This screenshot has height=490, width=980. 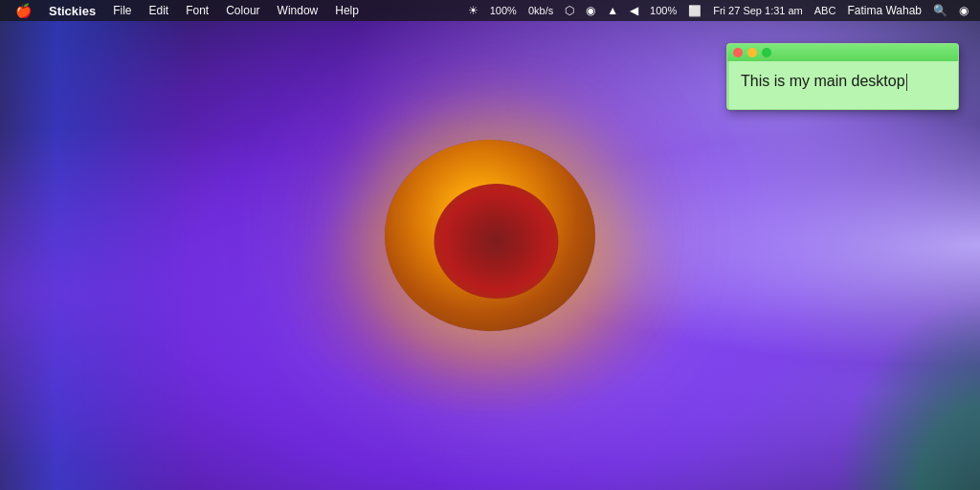 What do you see at coordinates (738, 53) in the screenshot?
I see `sticky-close-button` at bounding box center [738, 53].